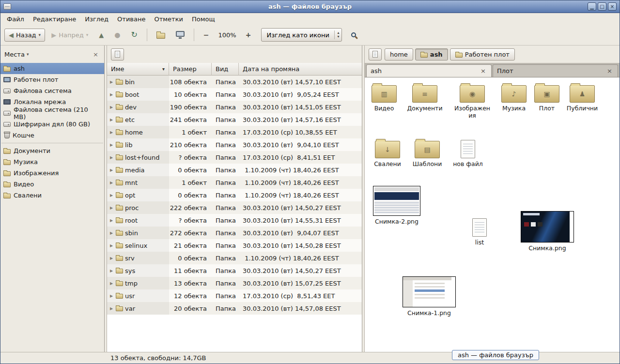 This screenshot has height=364, width=620. What do you see at coordinates (52, 173) in the screenshot?
I see `sidebar-item-pictures: Изображения` at bounding box center [52, 173].